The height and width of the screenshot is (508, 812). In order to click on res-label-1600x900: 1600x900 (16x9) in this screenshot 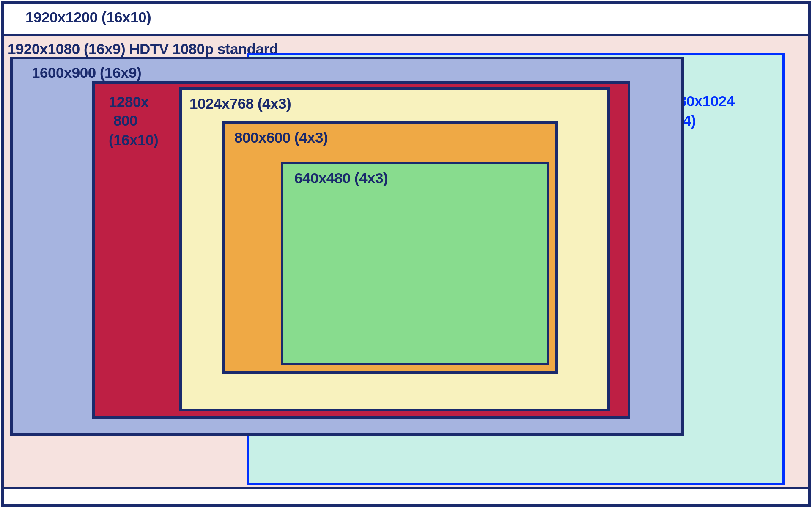, I will do `click(86, 73)`.